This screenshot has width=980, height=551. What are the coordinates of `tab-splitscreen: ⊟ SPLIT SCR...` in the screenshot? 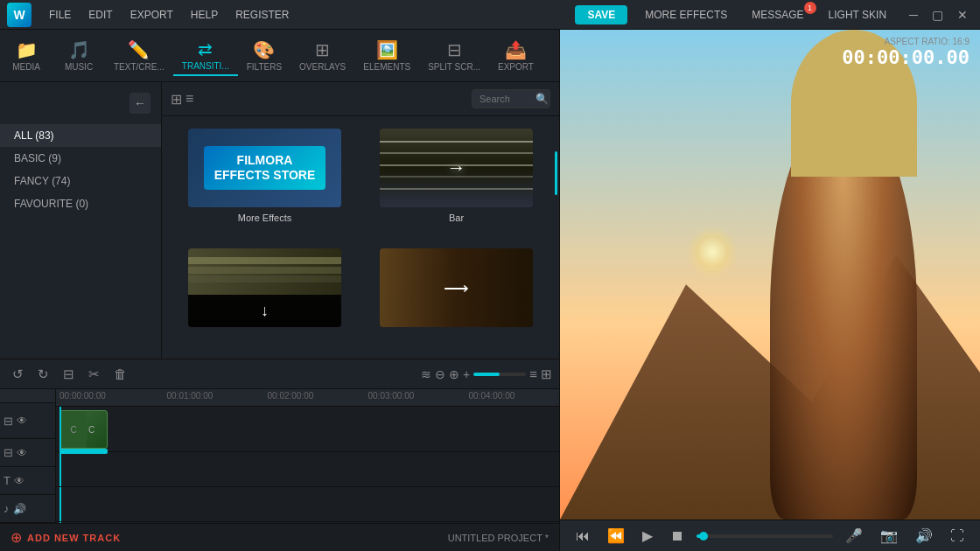 It's located at (454, 56).